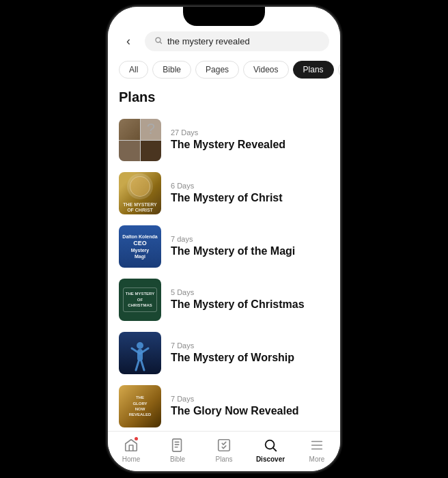 This screenshot has width=448, height=478. What do you see at coordinates (224, 353) in the screenshot?
I see `plan-item-mystery-worship: 7 Days The Mystery of Worship` at bounding box center [224, 353].